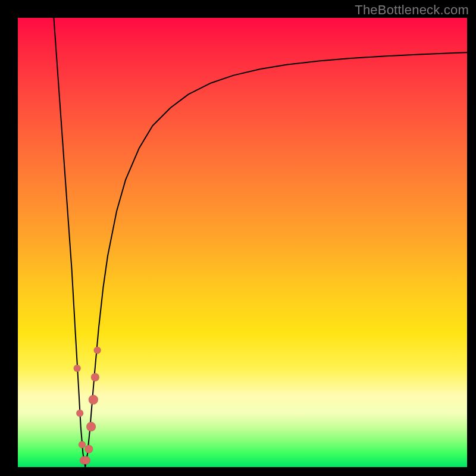 The height and width of the screenshot is (476, 476). What do you see at coordinates (412, 10) in the screenshot?
I see `watermark-text: TheBottleneck.com` at bounding box center [412, 10].